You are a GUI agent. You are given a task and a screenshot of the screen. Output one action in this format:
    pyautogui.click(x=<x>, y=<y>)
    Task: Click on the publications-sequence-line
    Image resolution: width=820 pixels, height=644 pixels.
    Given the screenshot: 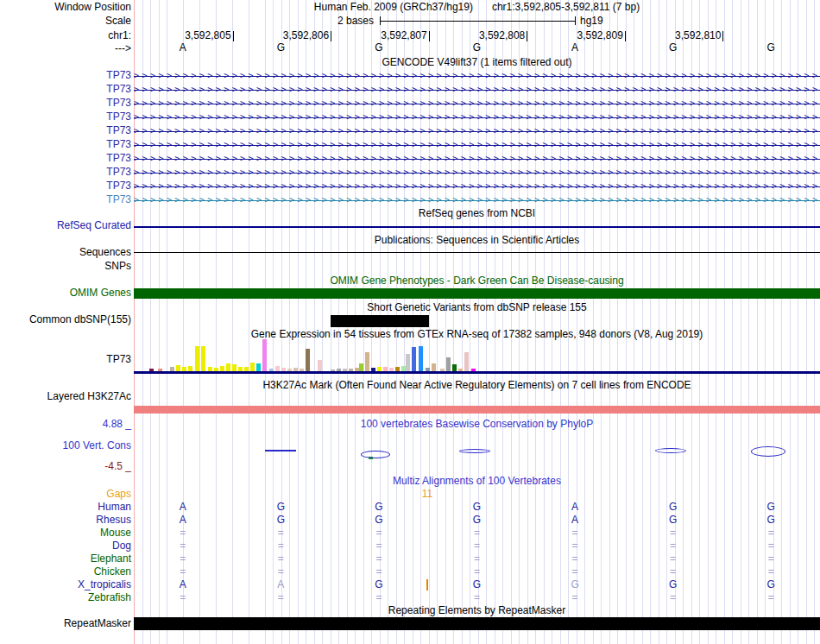 What is the action you would take?
    pyautogui.click(x=476, y=252)
    